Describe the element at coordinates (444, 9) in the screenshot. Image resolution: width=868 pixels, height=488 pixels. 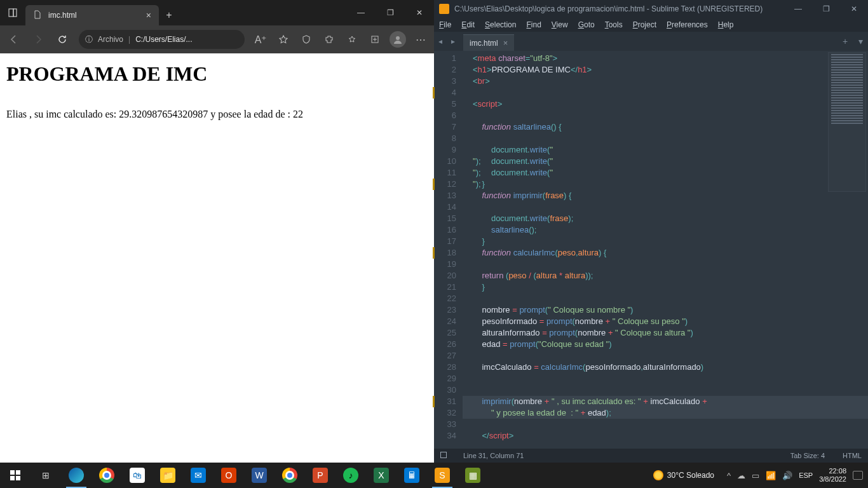
I see `sublime-logo-icon` at that location.